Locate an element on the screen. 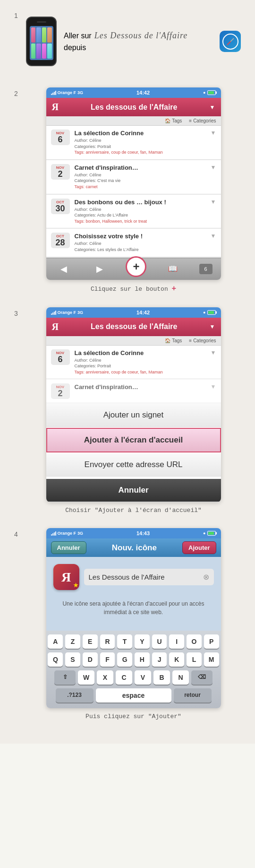 The image size is (255, 868). app-header-step3: Я Les dessous de l'Affaire ▼ is located at coordinates (134, 327).